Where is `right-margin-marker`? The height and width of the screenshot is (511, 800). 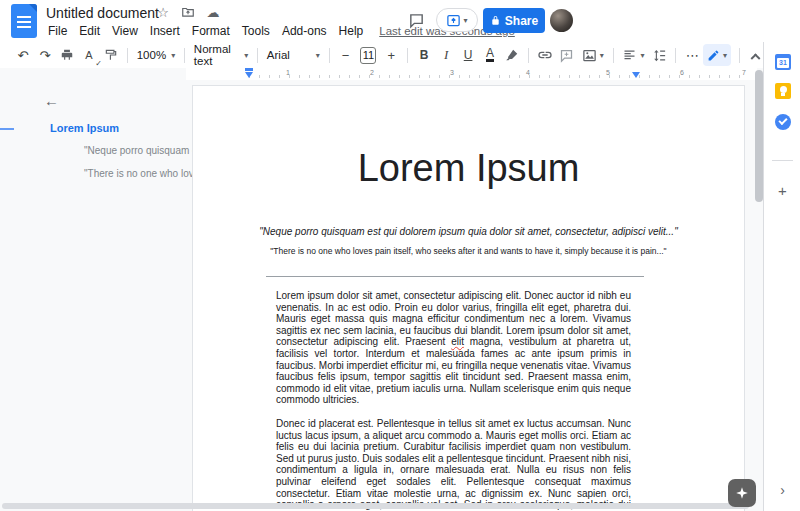 right-margin-marker is located at coordinates (636, 75).